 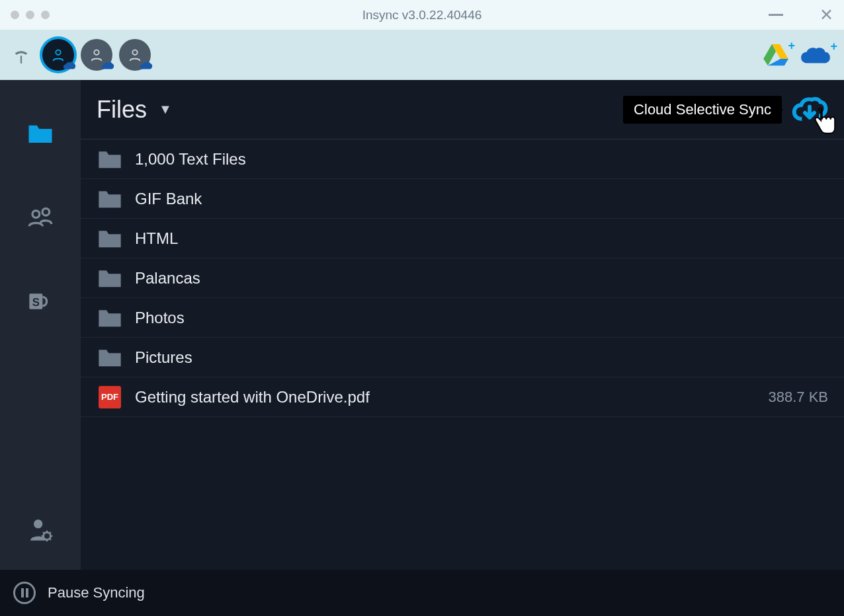 I want to click on file-row: 1,000 Text Files, so click(x=462, y=159).